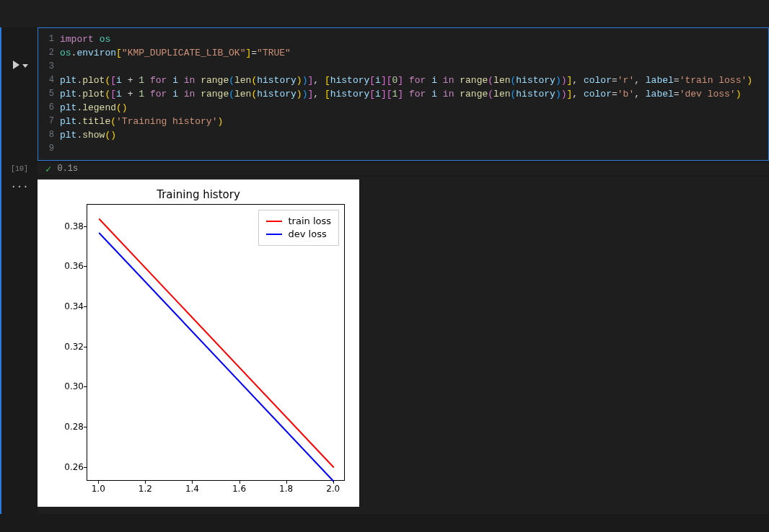  What do you see at coordinates (20, 65) in the screenshot?
I see `cell-run-button` at bounding box center [20, 65].